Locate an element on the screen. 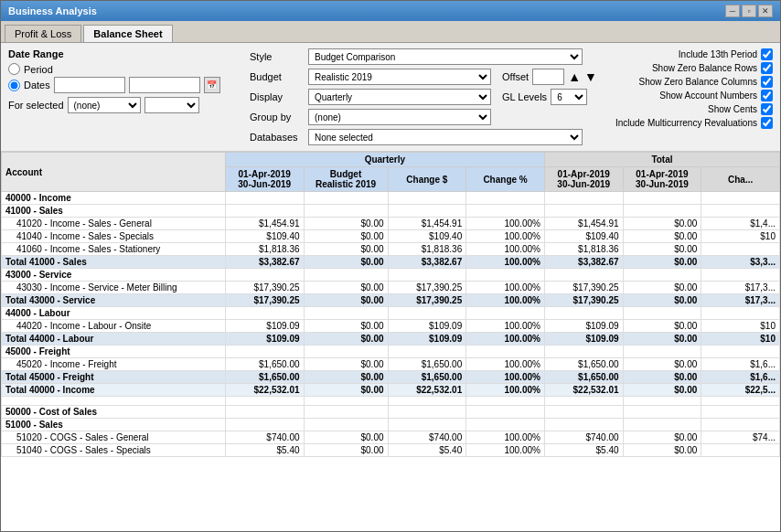  dates-radio is located at coordinates (15, 86).